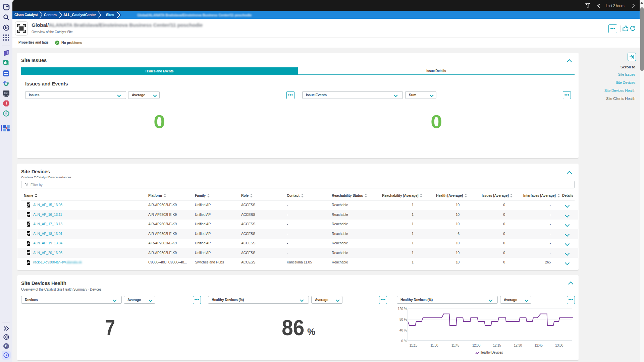  I want to click on svg-text: 12:00, so click(476, 345).